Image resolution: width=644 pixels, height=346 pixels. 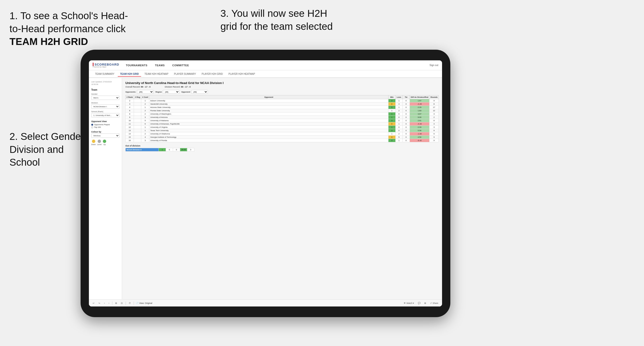 I want to click on opponents-filter-select: (All), so click(x=145, y=92).